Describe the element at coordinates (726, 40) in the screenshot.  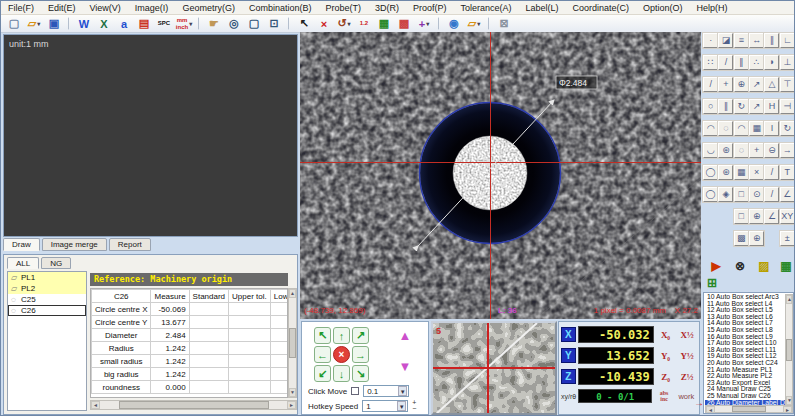
I see `geometry-tool-button: ◪` at that location.